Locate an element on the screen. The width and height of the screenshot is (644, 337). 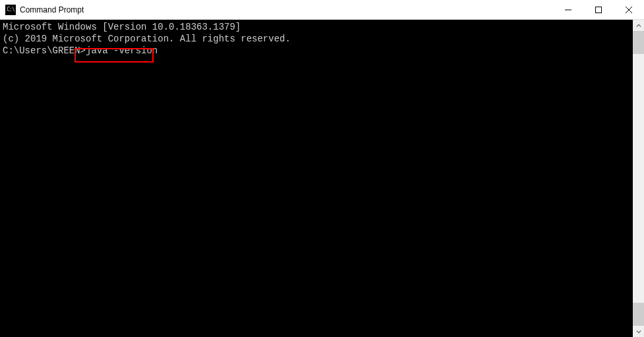
terminal-output-line: Microsoft Windows [Version 10.0.18363.13… is located at coordinates (316, 27).